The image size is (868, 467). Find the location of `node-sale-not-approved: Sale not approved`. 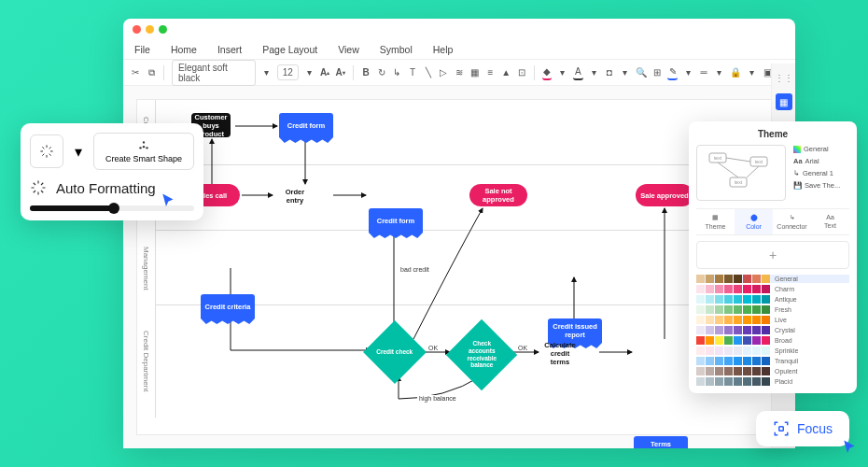

node-sale-not-approved: Sale not approved is located at coordinates (498, 195).